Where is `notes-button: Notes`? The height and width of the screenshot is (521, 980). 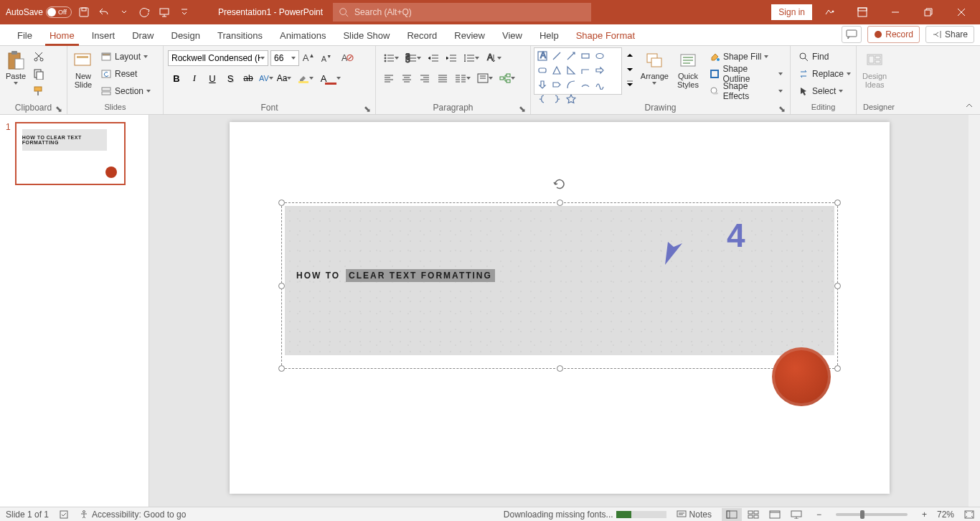
notes-button: Notes is located at coordinates (694, 515).